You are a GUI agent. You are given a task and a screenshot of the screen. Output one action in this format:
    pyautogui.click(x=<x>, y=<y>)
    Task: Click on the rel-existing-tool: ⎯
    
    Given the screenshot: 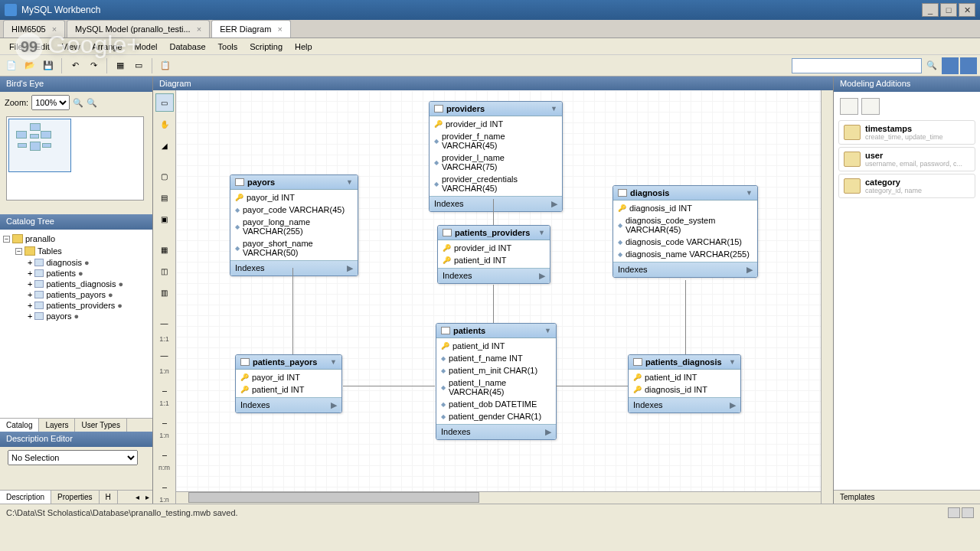 What is the action you would take?
    pyautogui.click(x=165, y=484)
    